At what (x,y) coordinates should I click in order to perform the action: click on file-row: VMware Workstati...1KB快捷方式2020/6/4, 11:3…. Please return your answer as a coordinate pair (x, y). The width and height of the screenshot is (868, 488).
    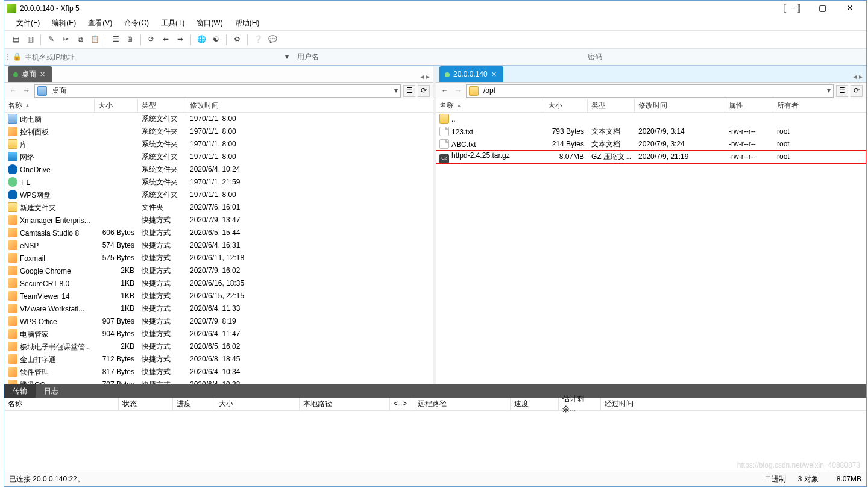
    Looking at the image, I should click on (219, 308).